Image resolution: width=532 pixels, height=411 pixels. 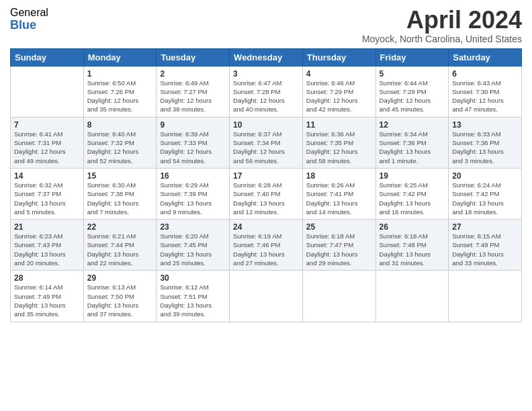 I want to click on day-number: 25, so click(x=339, y=227).